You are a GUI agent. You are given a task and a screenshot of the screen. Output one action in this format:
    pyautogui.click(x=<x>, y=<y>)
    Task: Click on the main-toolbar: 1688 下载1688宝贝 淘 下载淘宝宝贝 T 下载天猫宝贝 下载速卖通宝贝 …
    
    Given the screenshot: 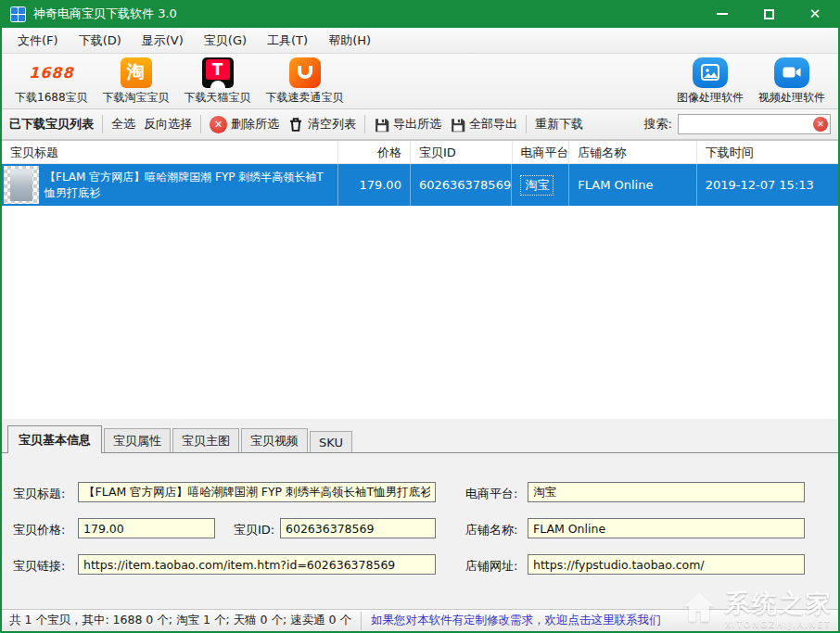 What is the action you would take?
    pyautogui.click(x=420, y=82)
    